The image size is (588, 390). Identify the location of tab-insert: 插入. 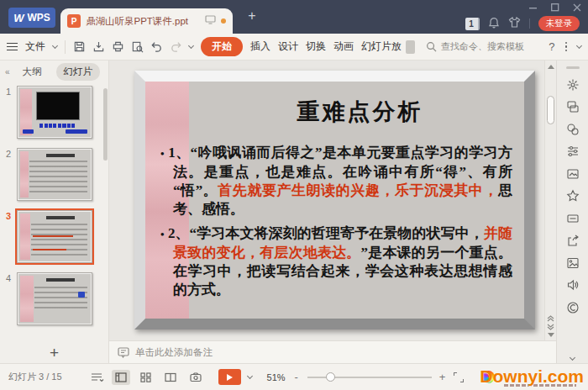
(260, 47).